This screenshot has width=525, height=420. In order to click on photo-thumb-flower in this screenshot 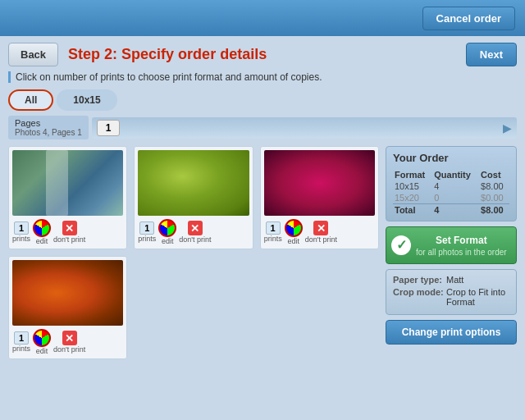, I will do `click(320, 183)`.